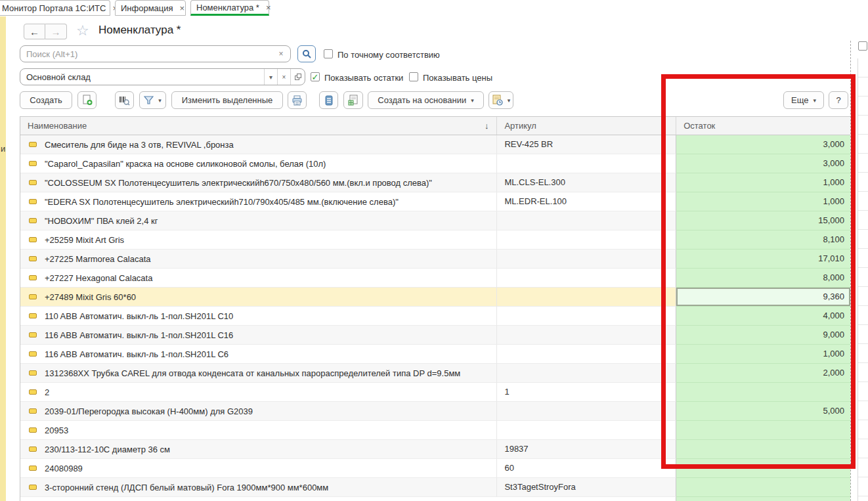  Describe the element at coordinates (259, 278) in the screenshot. I see `cell-name: +27227 Hexagonal Calacata` at that location.